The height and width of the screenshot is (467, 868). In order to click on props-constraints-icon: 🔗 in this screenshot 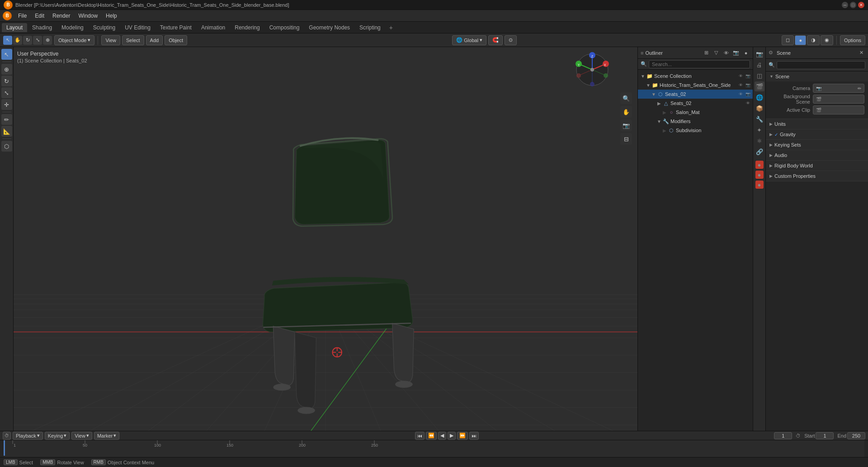, I will do `click(760, 152)`.